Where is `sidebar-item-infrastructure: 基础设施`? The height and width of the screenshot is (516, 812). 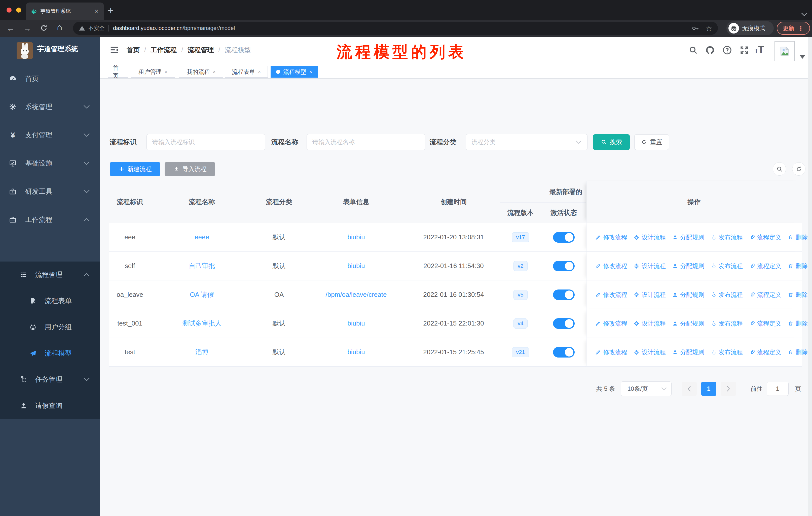
sidebar-item-infrastructure: 基础设施 is located at coordinates (50, 163).